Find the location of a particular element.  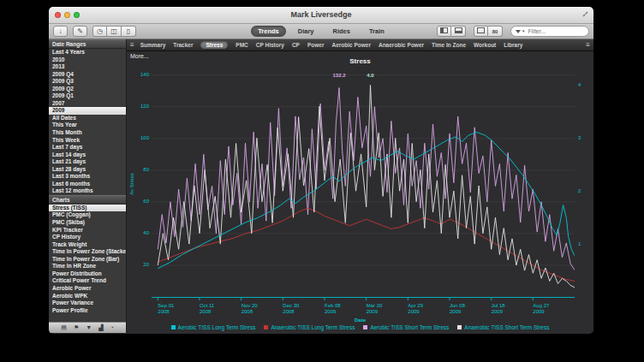

chart-list: Stress (TISS)PMC (Coggan)PMC (Skiba)KPI … is located at coordinates (87, 259).